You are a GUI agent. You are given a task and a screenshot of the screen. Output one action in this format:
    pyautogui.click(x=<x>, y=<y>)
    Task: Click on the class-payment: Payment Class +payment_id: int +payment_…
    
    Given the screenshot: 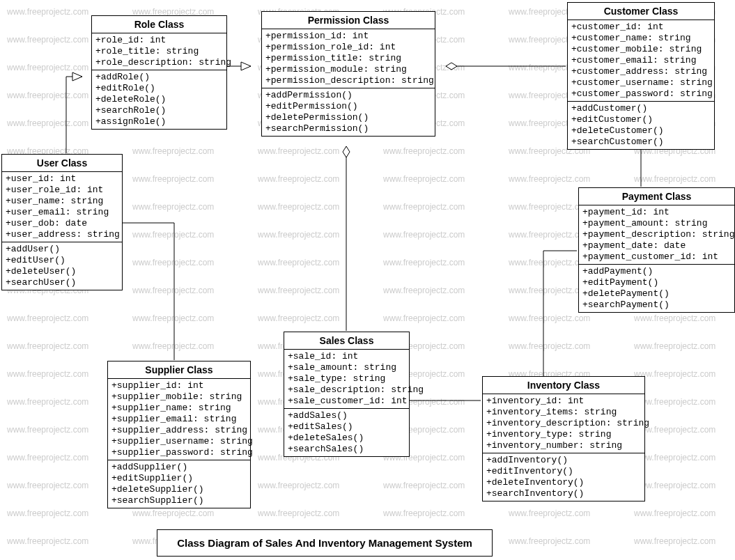 What is the action you would take?
    pyautogui.click(x=656, y=250)
    